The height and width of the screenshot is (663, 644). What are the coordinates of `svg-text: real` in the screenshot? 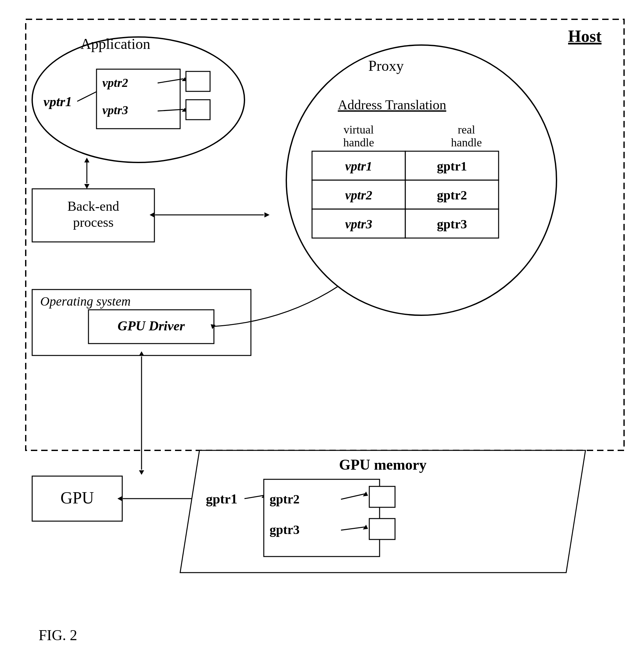 It's located at (466, 130).